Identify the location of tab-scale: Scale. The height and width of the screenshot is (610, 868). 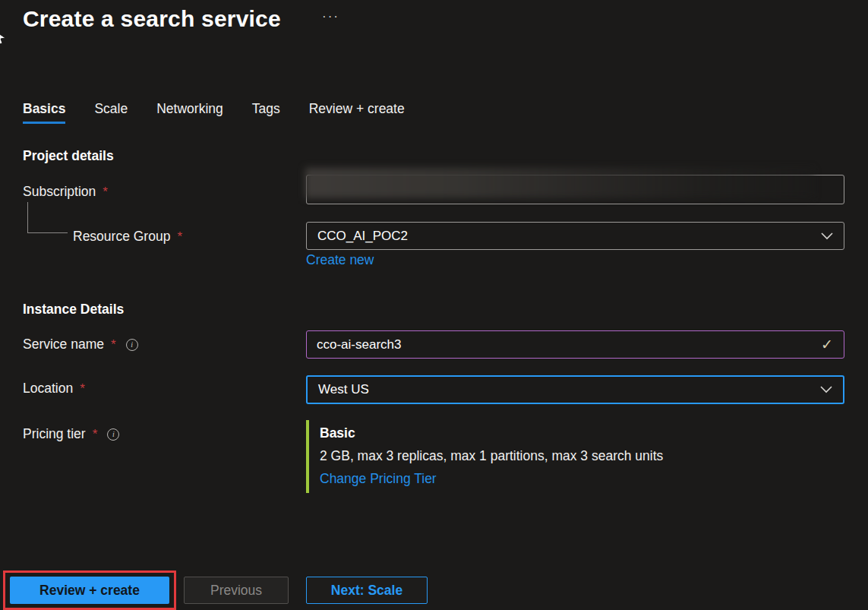
(111, 112).